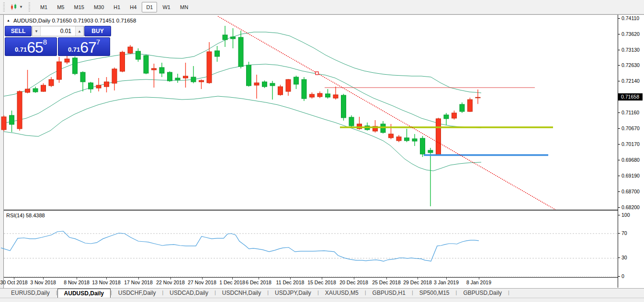  What do you see at coordinates (322, 293) in the screenshot?
I see `chart-tab-bar: EURUSD,Daily|AUDUSD,Daily|USDCHF,Daily|U…` at bounding box center [322, 293].